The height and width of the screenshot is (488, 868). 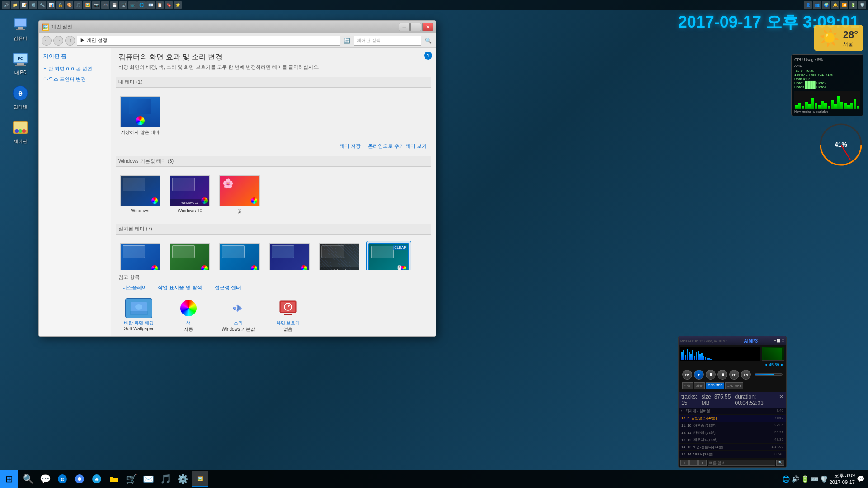 I want to click on desktop-icon-controlpanel: 제어판, so click(x=20, y=131).